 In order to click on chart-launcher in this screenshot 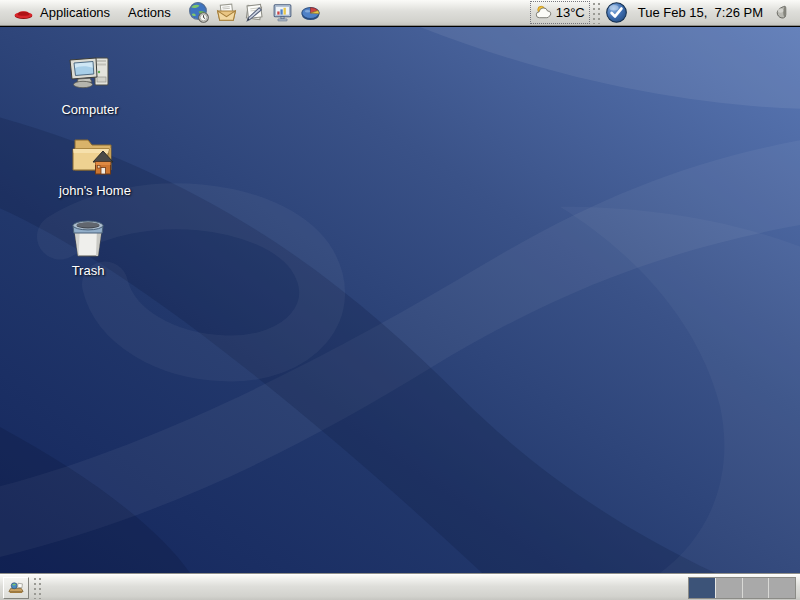, I will do `click(310, 12)`.